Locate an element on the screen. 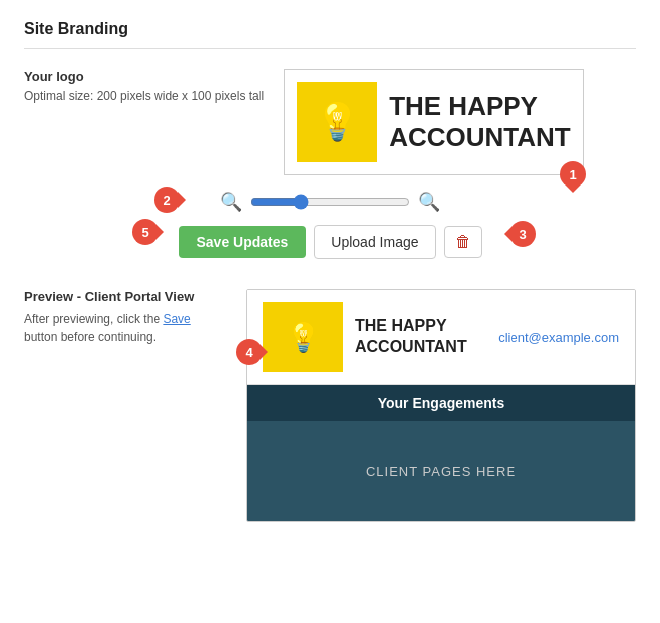 Image resolution: width=660 pixels, height=623 pixels. annotation-3: 3 is located at coordinates (523, 234).